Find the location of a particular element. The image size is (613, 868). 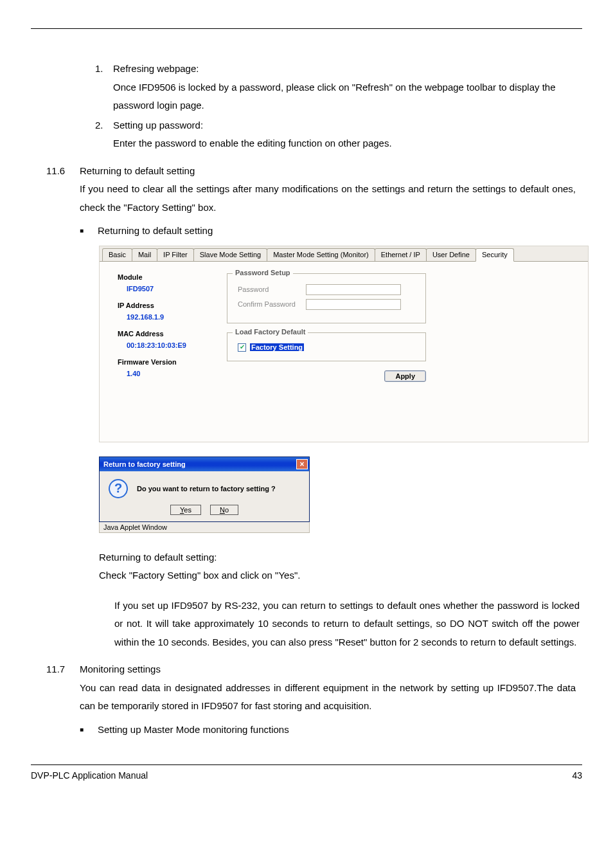

module-label: Module is located at coordinates (172, 277).